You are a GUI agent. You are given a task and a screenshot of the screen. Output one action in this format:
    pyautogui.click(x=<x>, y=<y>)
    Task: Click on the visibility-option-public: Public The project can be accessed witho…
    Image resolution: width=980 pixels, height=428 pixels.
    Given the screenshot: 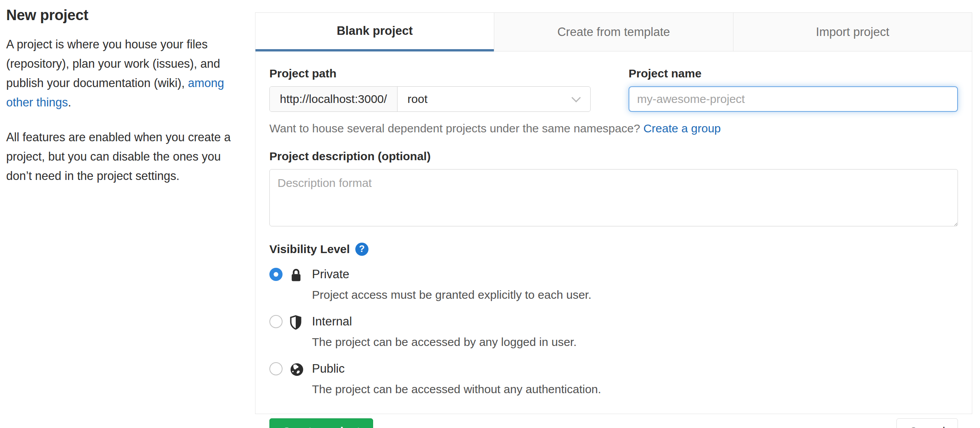 What is the action you would take?
    pyautogui.click(x=614, y=379)
    